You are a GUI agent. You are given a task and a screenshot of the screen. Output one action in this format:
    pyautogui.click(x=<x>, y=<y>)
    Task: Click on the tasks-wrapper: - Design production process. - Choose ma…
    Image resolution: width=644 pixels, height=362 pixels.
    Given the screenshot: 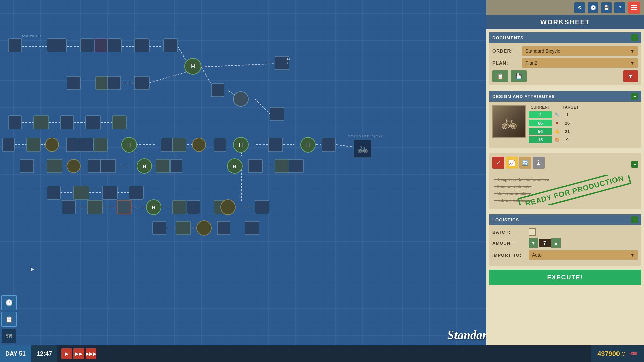 What is the action you would take?
    pyautogui.click(x=565, y=190)
    